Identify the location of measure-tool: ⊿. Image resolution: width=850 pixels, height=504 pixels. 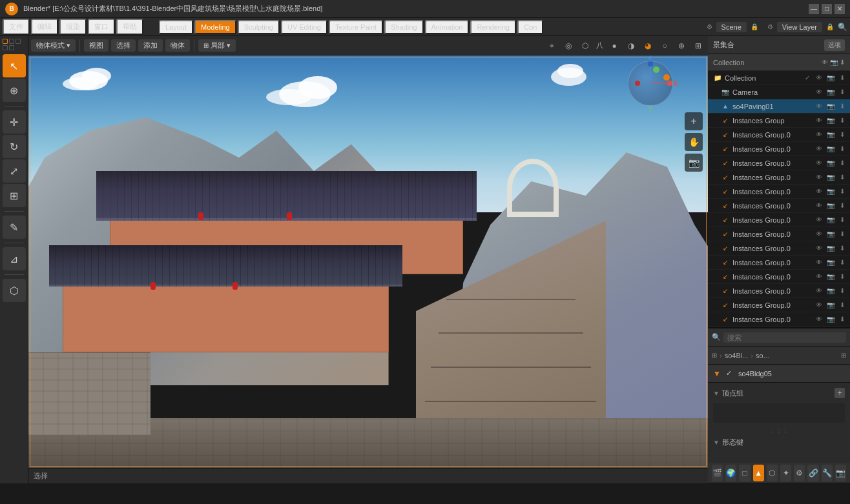
(14, 259).